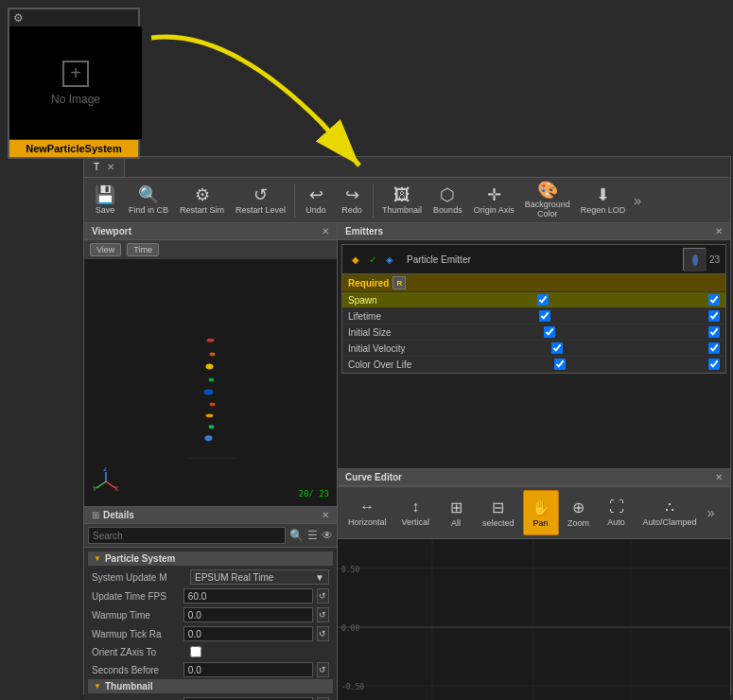  I want to click on module-lifetime-checkbox1, so click(545, 316).